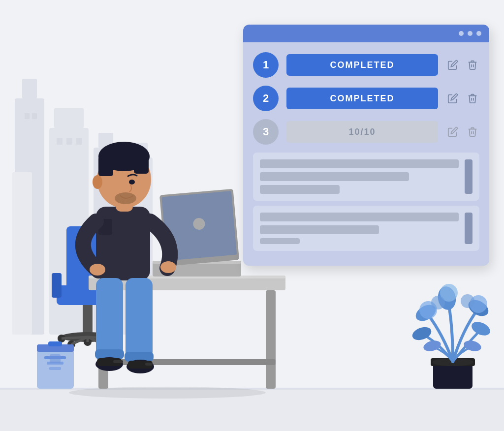 The width and height of the screenshot is (504, 431). Describe the element at coordinates (319, 230) in the screenshot. I see `content-row-2b` at that location.